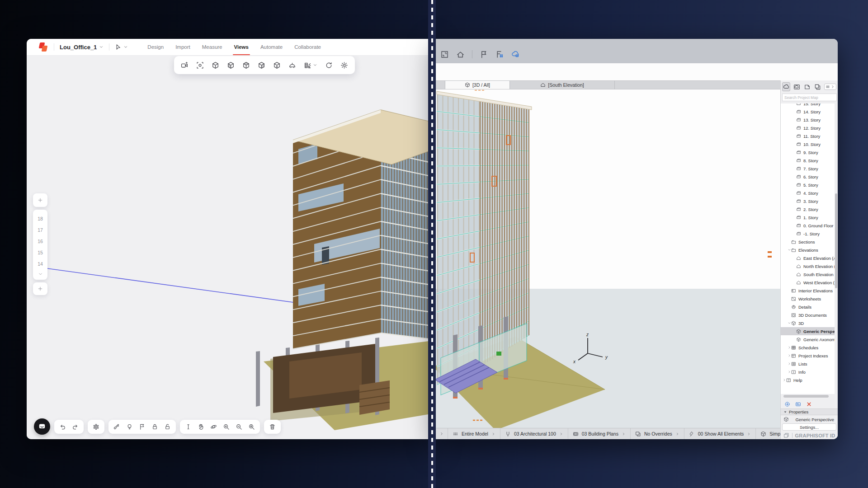 This screenshot has width=868, height=488. Describe the element at coordinates (442, 434) in the screenshot. I see `quick-options-expand-button` at that location.